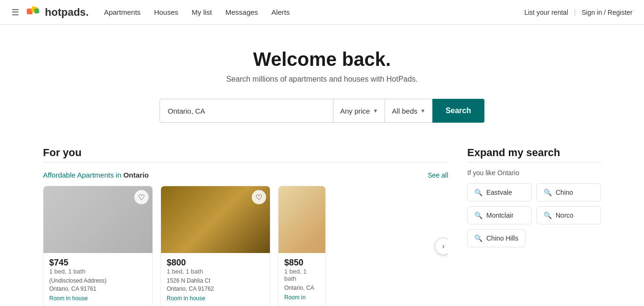 The width and height of the screenshot is (644, 306). Describe the element at coordinates (322, 12) in the screenshot. I see `navbar: ☰ hotpads. Apartments Houses My list Mes…` at that location.